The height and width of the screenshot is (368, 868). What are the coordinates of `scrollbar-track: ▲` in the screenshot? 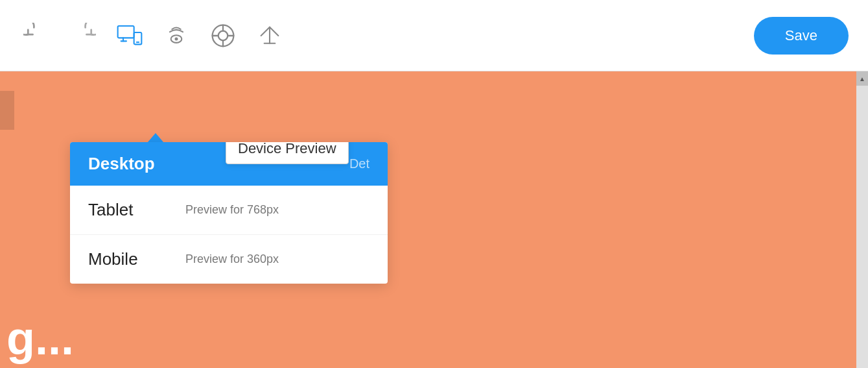 It's located at (862, 219).